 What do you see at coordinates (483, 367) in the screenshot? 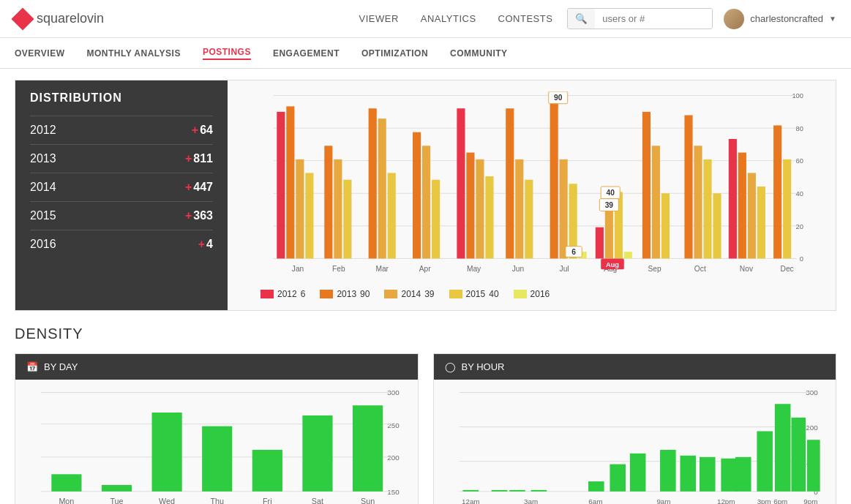
I see `by-hour-label: BY HOUR` at bounding box center [483, 367].